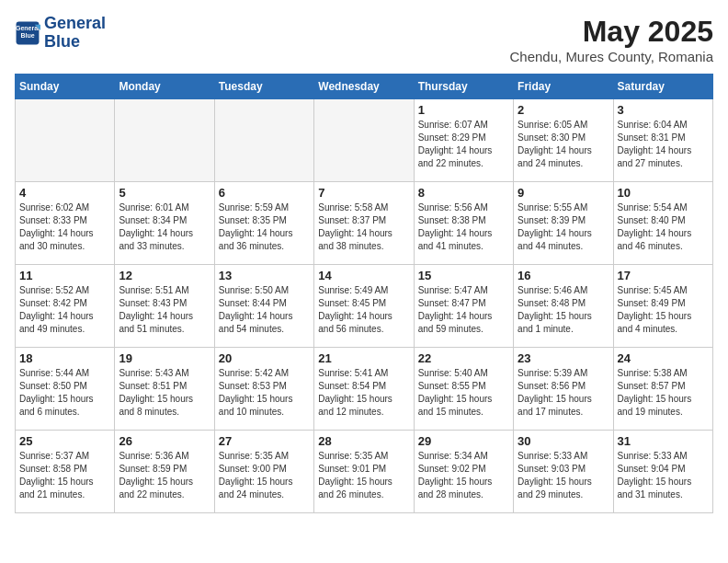 The width and height of the screenshot is (728, 563). Describe the element at coordinates (664, 193) in the screenshot. I see `day-number: 10` at that location.